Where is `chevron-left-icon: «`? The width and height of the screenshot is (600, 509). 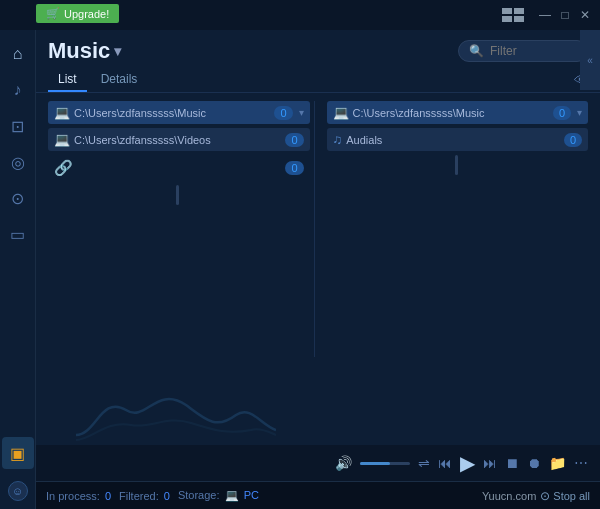
chevron-left-icon: « is located at coordinates (590, 60).